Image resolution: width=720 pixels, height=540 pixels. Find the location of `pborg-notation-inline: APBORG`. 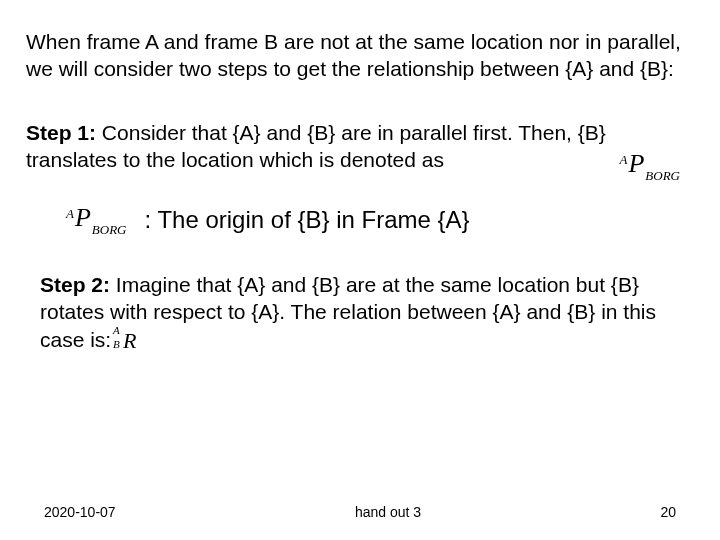

pborg-notation-inline: APBORG is located at coordinates (650, 166).